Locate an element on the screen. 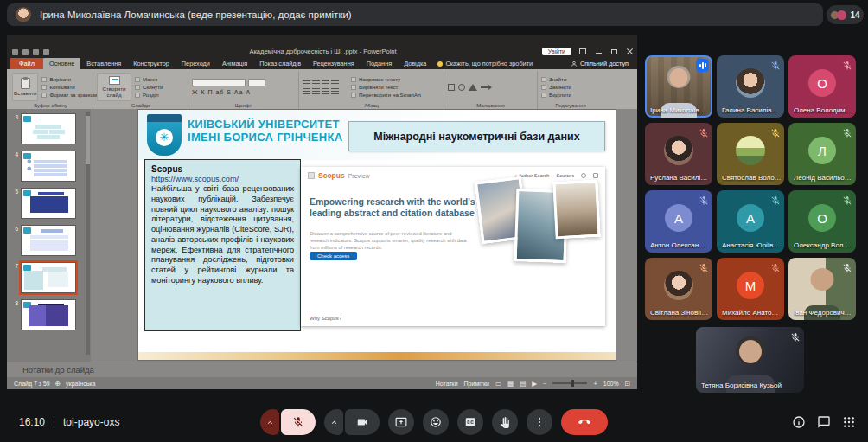 The width and height of the screenshot is (868, 442). quick-access-toolbar is located at coordinates (64, 52).